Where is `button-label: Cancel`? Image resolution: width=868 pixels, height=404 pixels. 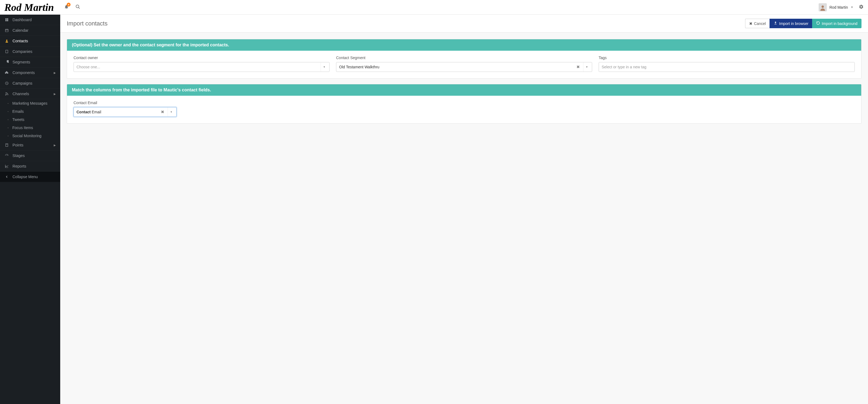
button-label: Cancel is located at coordinates (760, 24).